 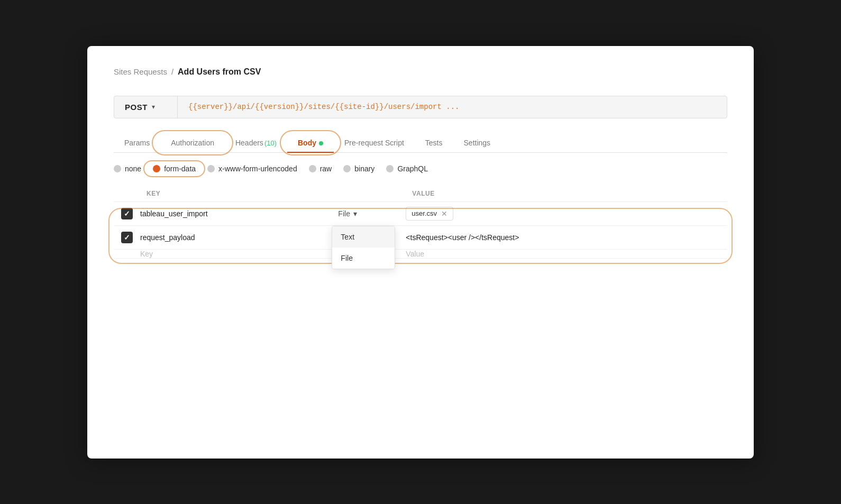 What do you see at coordinates (310, 143) in the screenshot?
I see `tab-body: Body` at bounding box center [310, 143].